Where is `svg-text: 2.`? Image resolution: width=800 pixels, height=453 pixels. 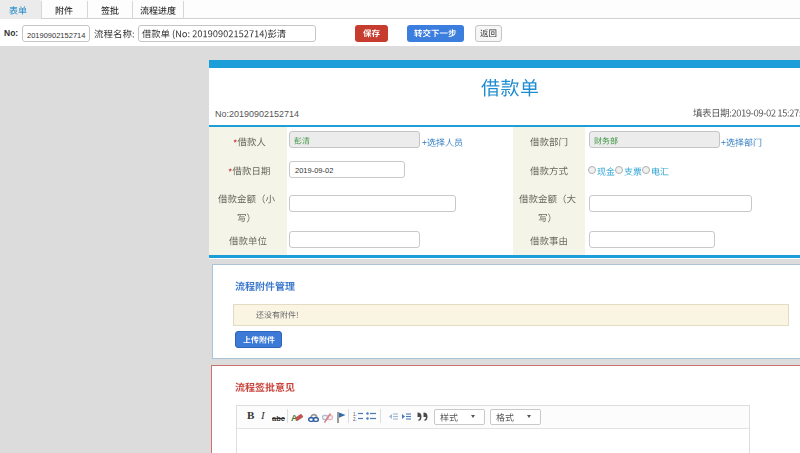
svg-text: 2. is located at coordinates (355, 420).